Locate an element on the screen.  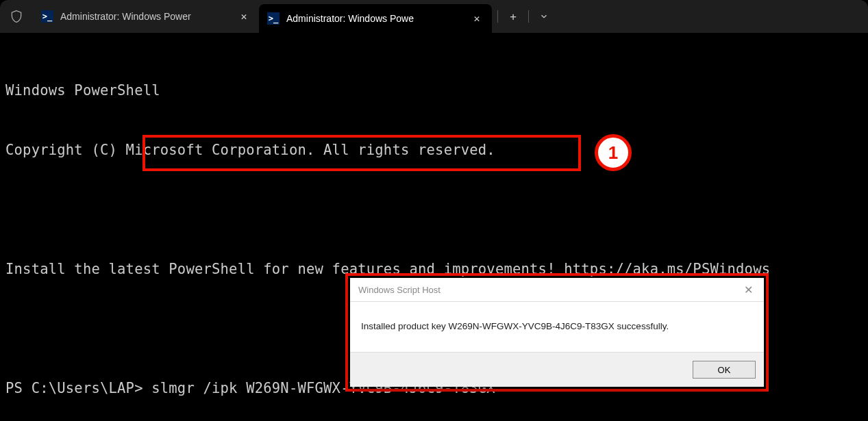
annotation-callout-1: 1 is located at coordinates (613, 153).